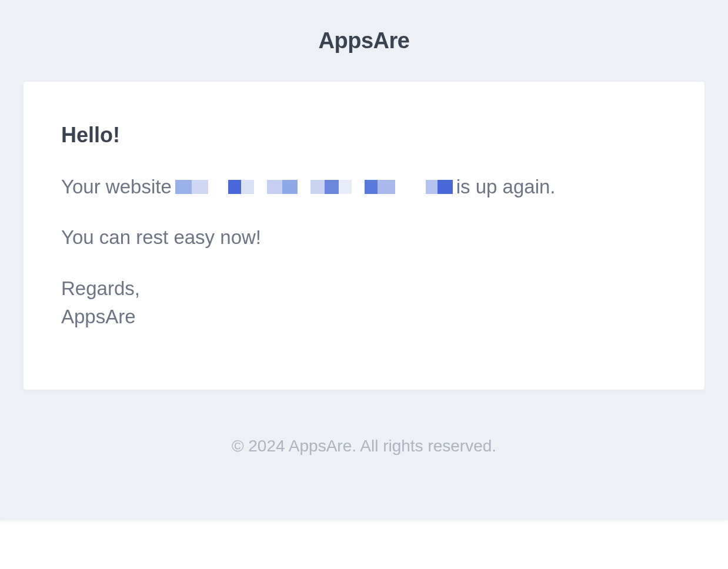  Describe the element at coordinates (364, 289) in the screenshot. I see `signature-regards: Regards,` at that location.